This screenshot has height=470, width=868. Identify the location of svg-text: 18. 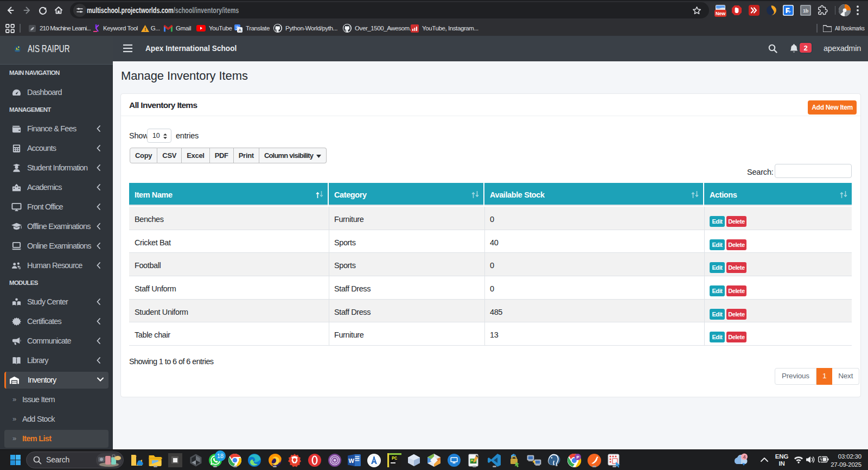
(220, 456).